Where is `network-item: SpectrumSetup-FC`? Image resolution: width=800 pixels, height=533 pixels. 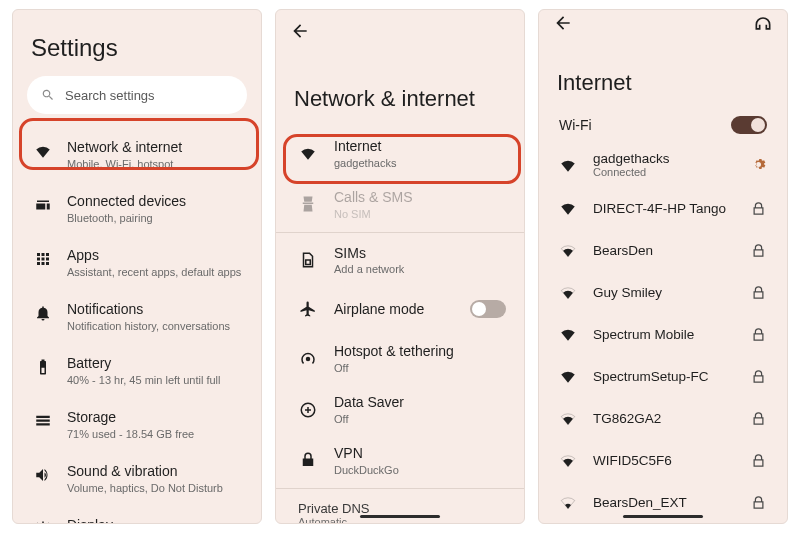
network-item: SpectrumSetup-FC is located at coordinates (663, 376).